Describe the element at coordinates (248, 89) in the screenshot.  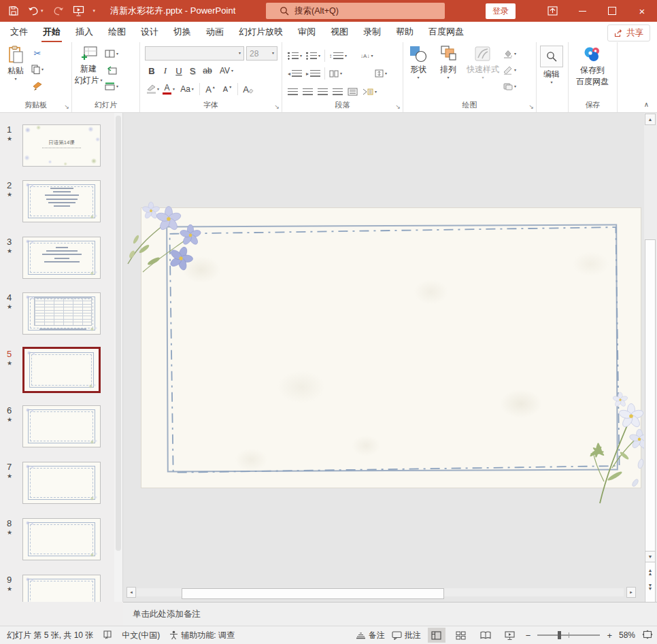
I see `clear-formatting-button: A` at that location.